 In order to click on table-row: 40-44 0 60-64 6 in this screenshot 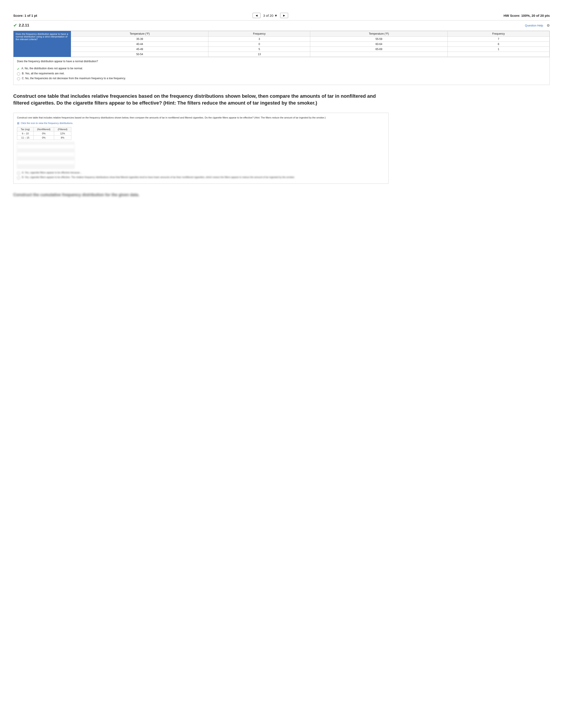, I will do `click(310, 44)`.